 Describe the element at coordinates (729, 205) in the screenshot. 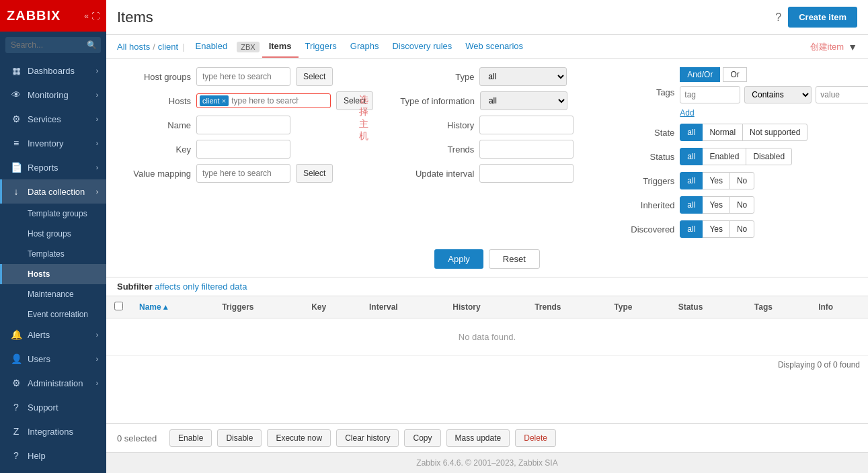

I see `inherited-field: Inherited all Yes No` at that location.